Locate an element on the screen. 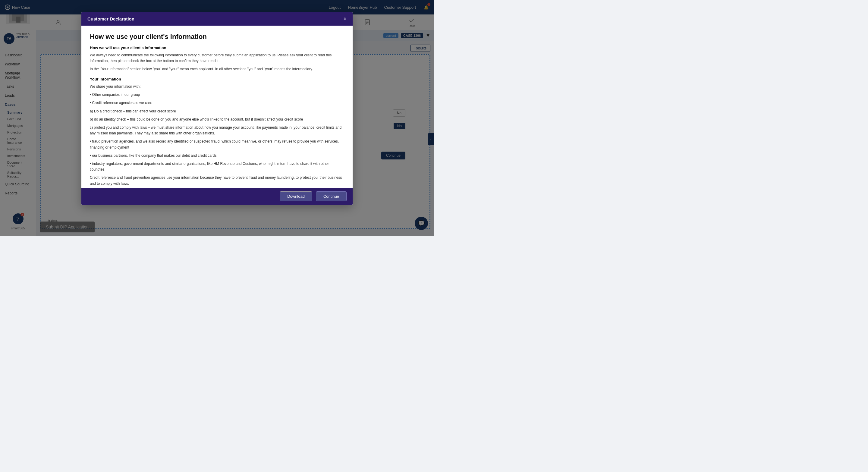 The image size is (868, 472). modal-para-8: c) protect you and comply with laws – we… is located at coordinates (217, 130).